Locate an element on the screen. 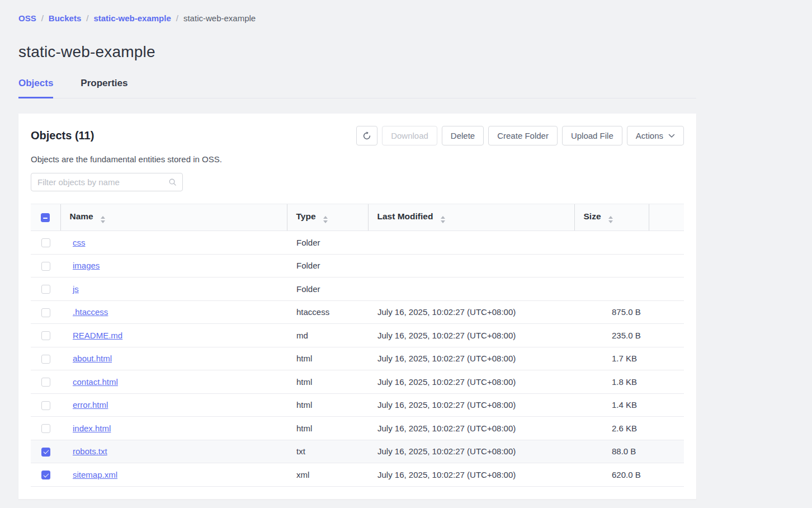 This screenshot has height=508, width=812. filter-input is located at coordinates (107, 182).